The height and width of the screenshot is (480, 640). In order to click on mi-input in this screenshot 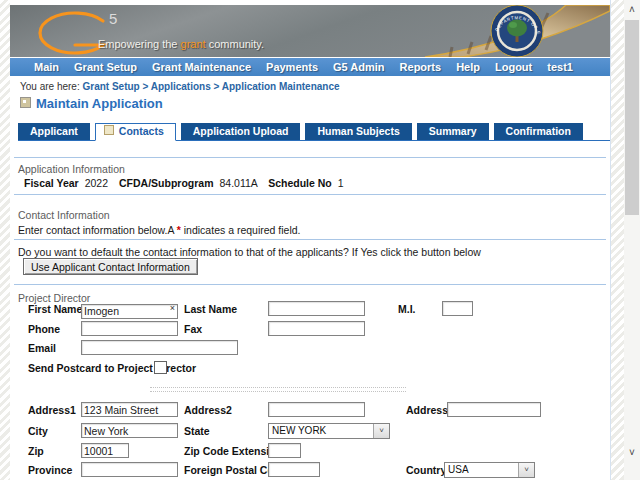, I will do `click(458, 308)`.